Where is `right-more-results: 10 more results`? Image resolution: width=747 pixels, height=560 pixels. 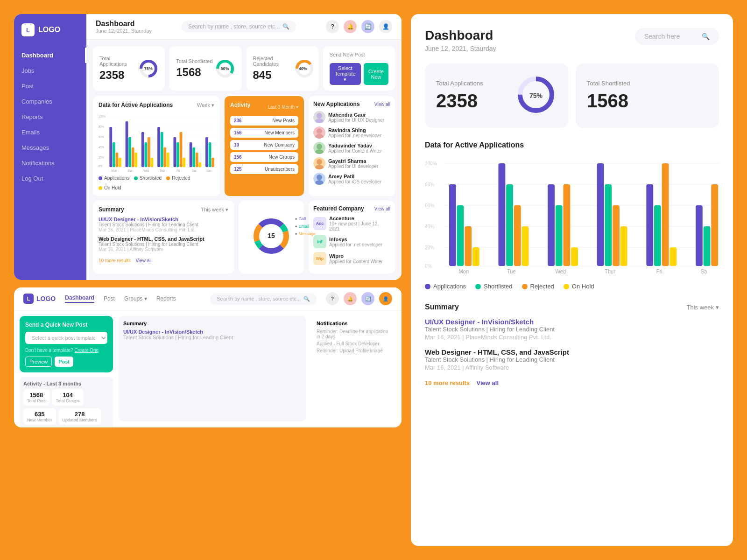 right-more-results: 10 more results is located at coordinates (447, 383).